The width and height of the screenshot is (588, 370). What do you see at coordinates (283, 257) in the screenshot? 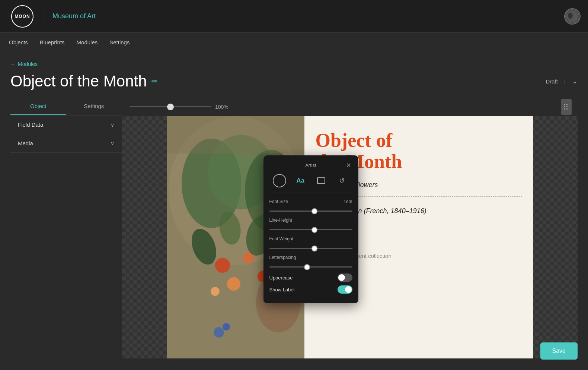
I see `letterspacing-label: Letterspacing` at bounding box center [283, 257].